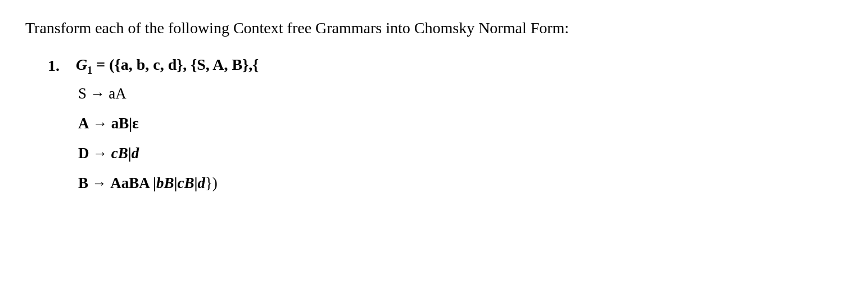 This screenshot has width=868, height=304. What do you see at coordinates (168, 66) in the screenshot?
I see `grammar-title-1: G1 = ({a, b, c, d}, {S, A, B},{` at bounding box center [168, 66].